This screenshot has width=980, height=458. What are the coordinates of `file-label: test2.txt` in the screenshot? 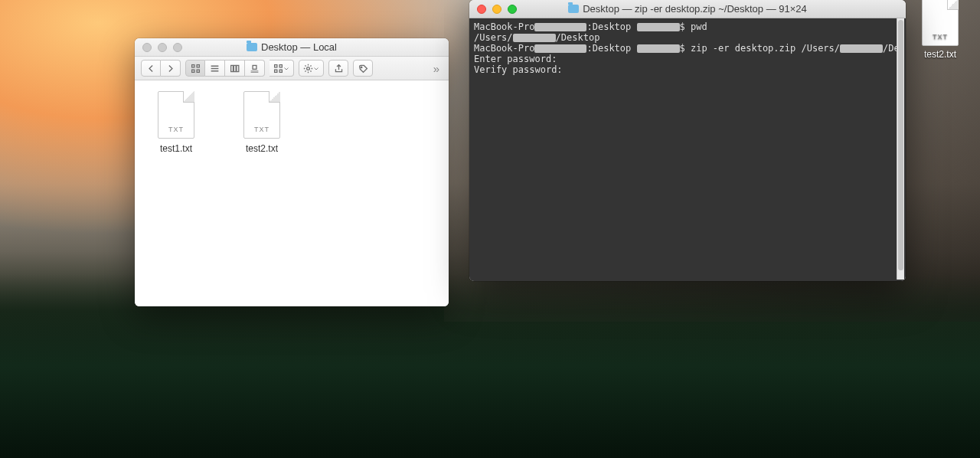 It's located at (262, 149).